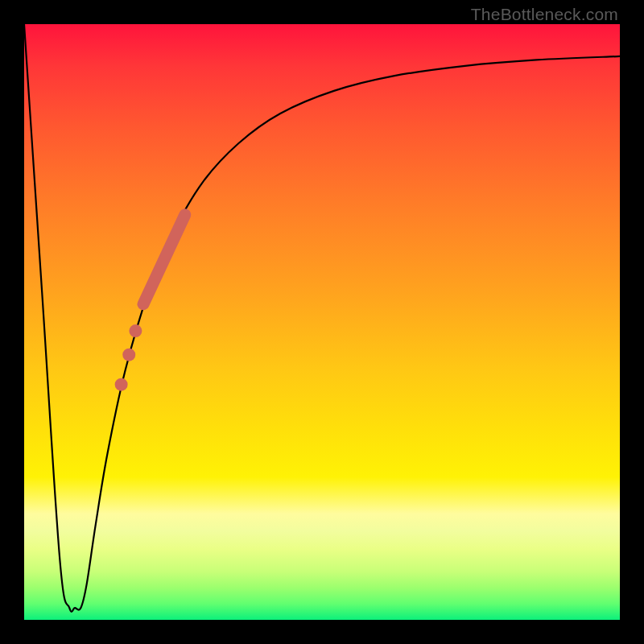 This screenshot has height=644, width=644. Describe the element at coordinates (544, 14) in the screenshot. I see `watermark-text: TheBottleneck.com` at that location.